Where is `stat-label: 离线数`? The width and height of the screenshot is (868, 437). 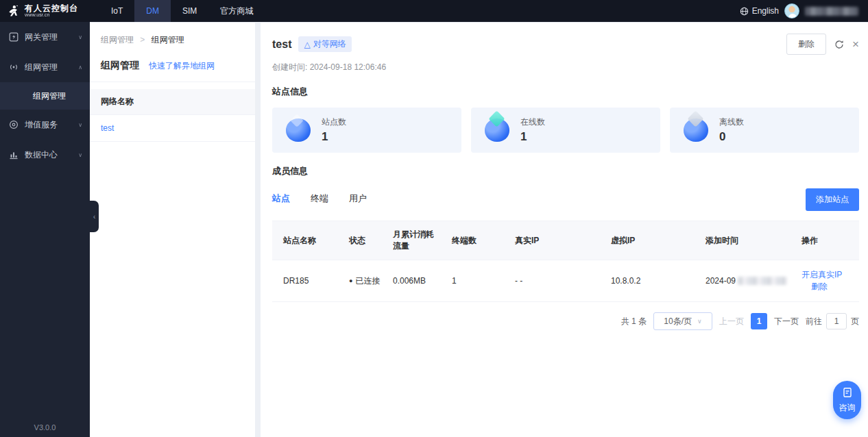 stat-label: 离线数 is located at coordinates (732, 122).